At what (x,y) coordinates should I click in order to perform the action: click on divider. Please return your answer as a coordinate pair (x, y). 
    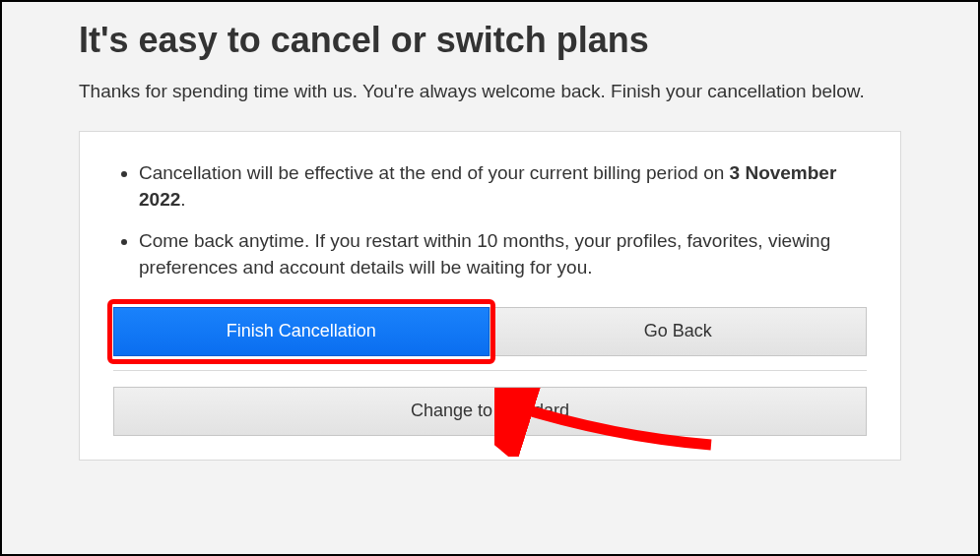
    Looking at the image, I should click on (490, 370).